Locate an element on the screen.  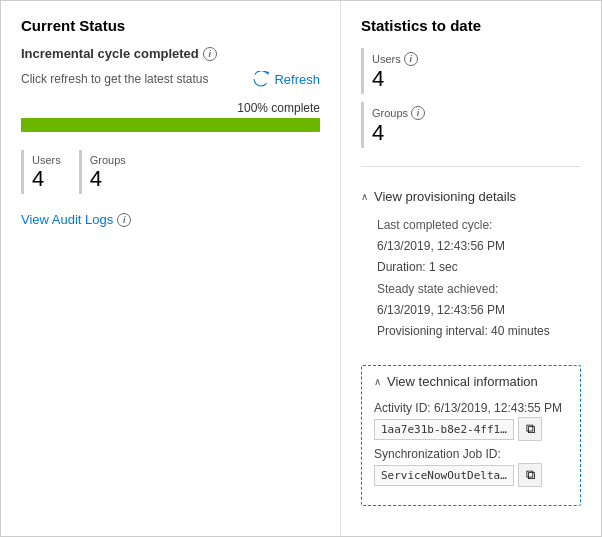
activity-id-copy-field: 1aa7e31b-b8e2-4ff1-9... ⧉ is located at coordinates (471, 429).